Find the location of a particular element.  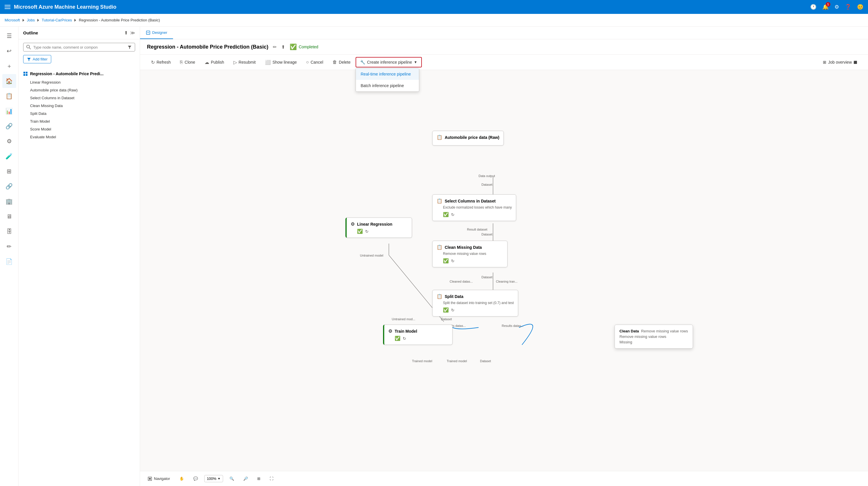

outline-header: Outline ⬆ ≫ is located at coordinates (79, 33).